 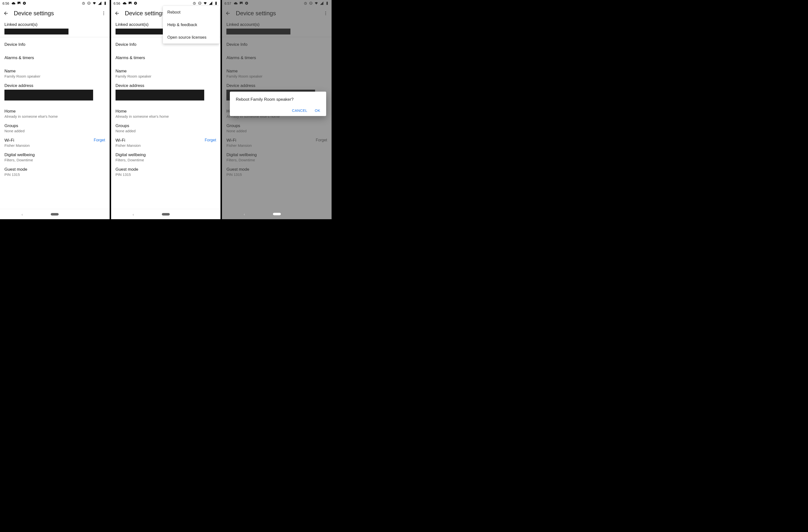 What do you see at coordinates (55, 45) in the screenshot?
I see `device-info-label: Device Info` at bounding box center [55, 45].